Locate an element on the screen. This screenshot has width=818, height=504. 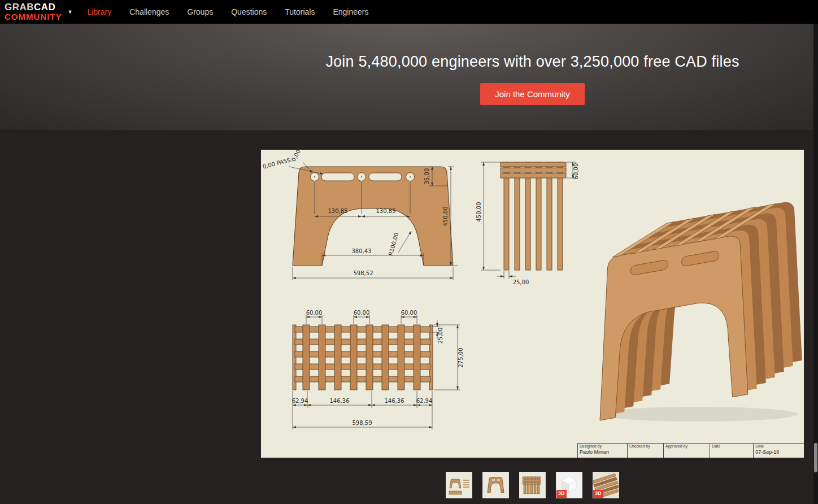
dim-label: 275,00 is located at coordinates (461, 358).